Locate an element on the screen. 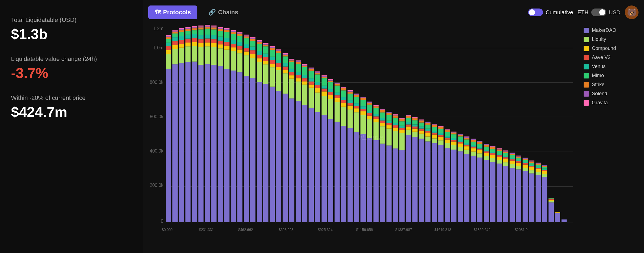 The image size is (644, 253). chains-tab: 🔗 Chains is located at coordinates (223, 12).